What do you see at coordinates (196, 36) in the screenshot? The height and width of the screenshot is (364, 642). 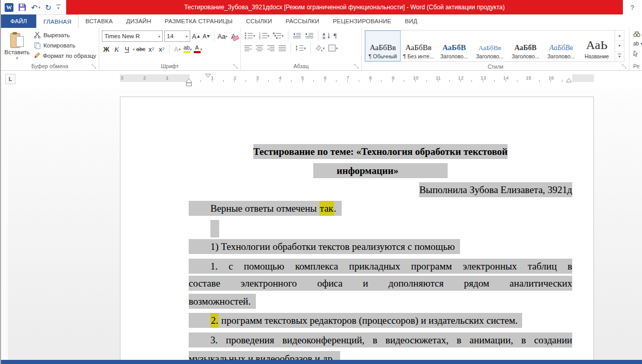 I see `grow-font-button: А` at bounding box center [196, 36].